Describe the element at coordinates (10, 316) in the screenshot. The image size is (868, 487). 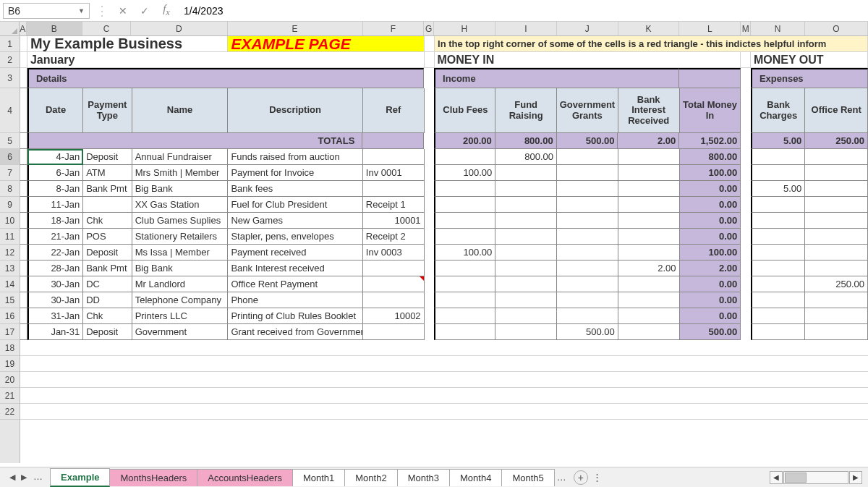
I see `row-header: 16` at that location.